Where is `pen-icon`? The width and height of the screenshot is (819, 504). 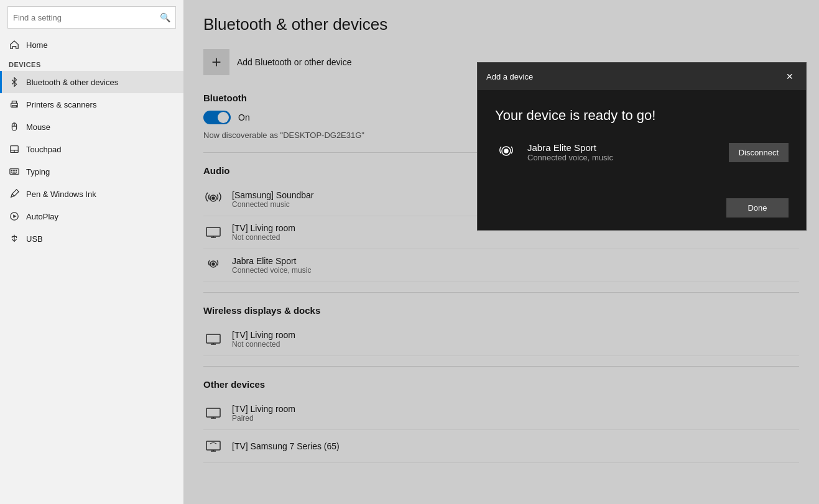
pen-icon is located at coordinates (14, 194).